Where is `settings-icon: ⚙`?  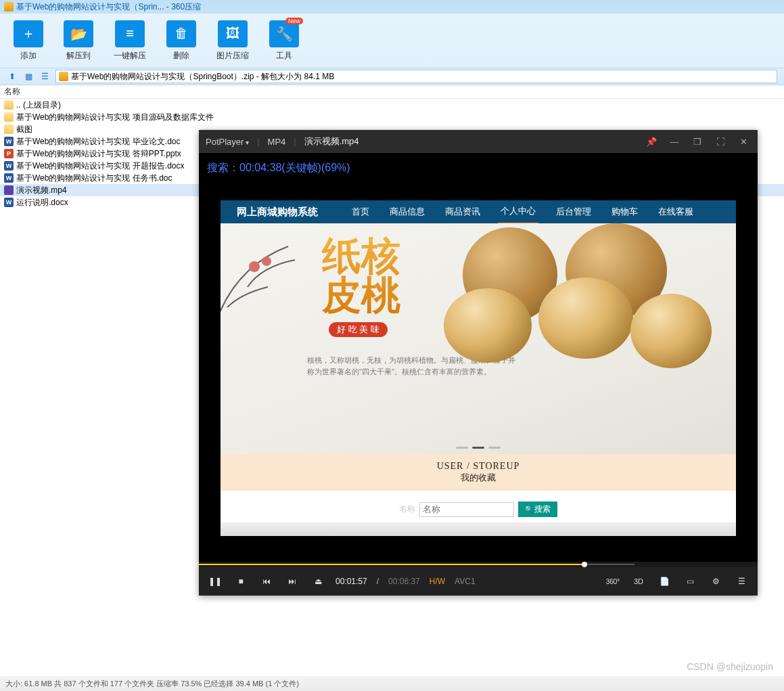 settings-icon: ⚙ is located at coordinates (716, 581).